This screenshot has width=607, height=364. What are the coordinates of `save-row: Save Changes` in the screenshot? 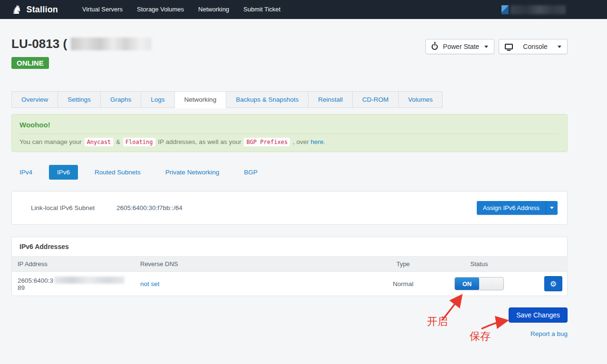 It's located at (289, 315).